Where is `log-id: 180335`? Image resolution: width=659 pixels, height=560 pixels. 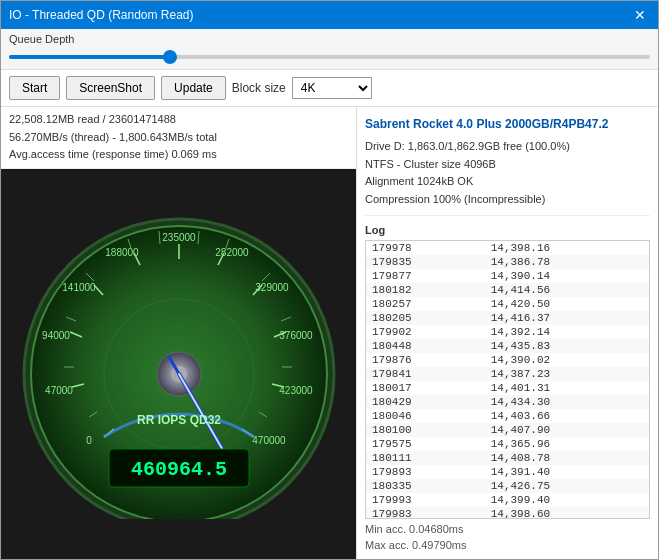
log-id: 180335 is located at coordinates (426, 486).